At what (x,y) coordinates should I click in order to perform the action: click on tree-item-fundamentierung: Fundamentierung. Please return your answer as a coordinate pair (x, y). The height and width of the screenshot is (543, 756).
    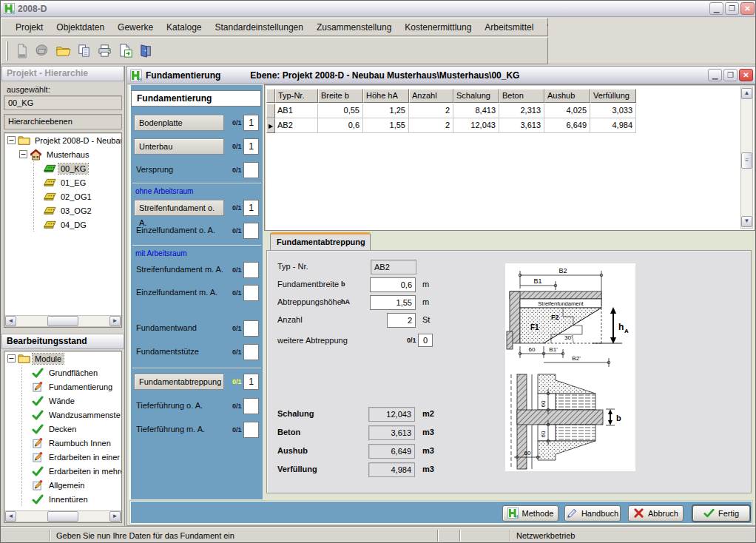
    Looking at the image, I should click on (63, 386).